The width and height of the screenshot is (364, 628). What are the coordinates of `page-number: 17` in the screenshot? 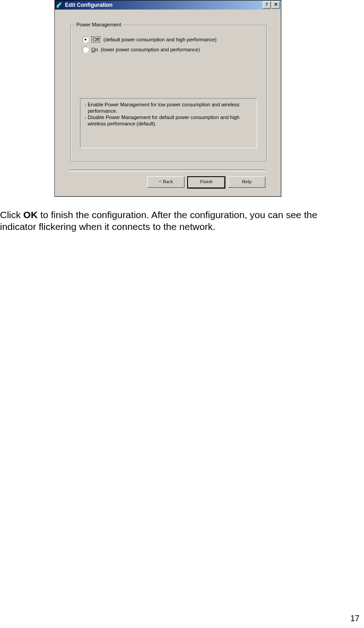 It's located at (355, 619).